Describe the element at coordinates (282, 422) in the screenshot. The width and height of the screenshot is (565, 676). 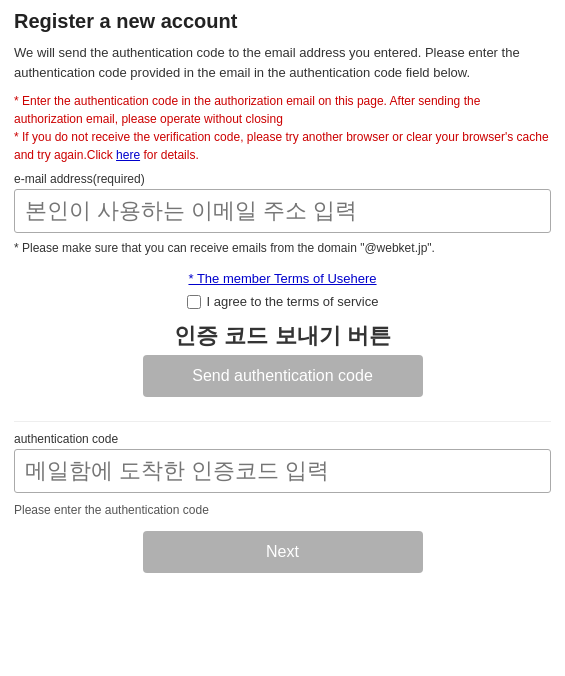
I see `section-divider` at that location.